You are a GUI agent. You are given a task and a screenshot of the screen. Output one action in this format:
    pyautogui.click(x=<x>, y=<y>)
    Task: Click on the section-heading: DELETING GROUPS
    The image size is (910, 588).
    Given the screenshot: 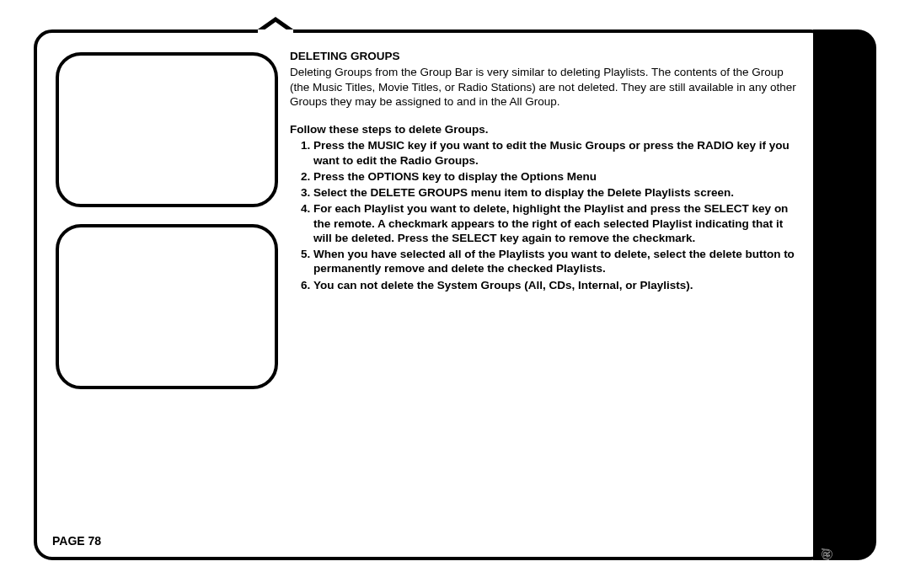 What is the action you would take?
    pyautogui.click(x=543, y=56)
    